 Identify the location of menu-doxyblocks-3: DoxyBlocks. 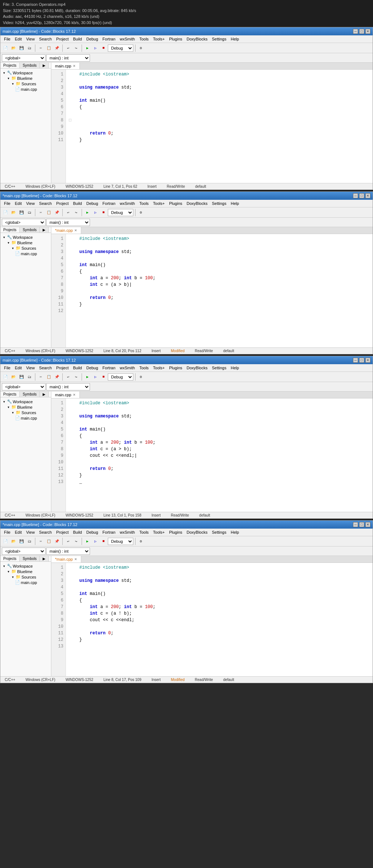
(197, 368).